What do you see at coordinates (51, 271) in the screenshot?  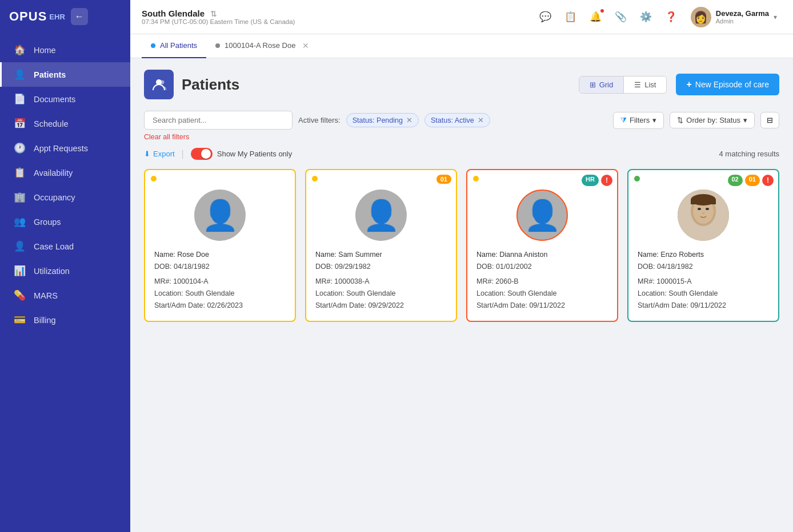 I see `sidebar-item-label: Utilization` at bounding box center [51, 271].